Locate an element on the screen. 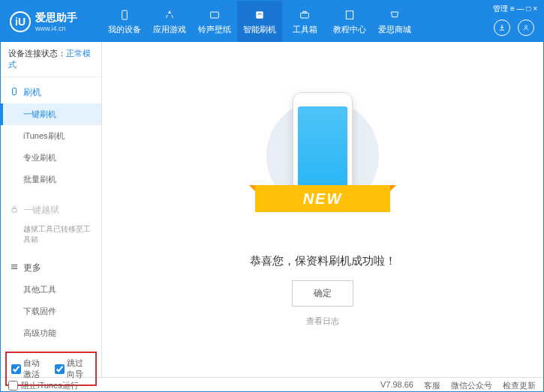 The image size is (544, 392). update-link: 检查更新 is located at coordinates (519, 385).